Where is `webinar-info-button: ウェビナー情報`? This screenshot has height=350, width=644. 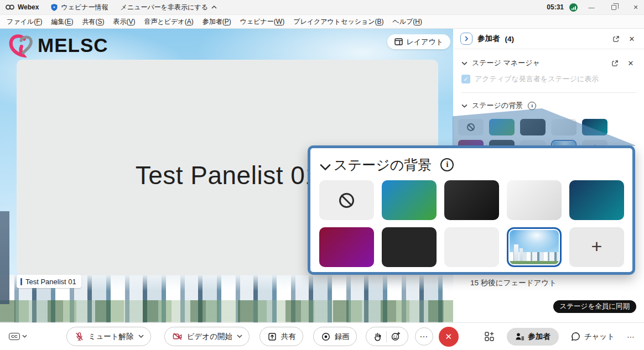
webinar-info-button: ウェビナー情報 is located at coordinates (80, 8).